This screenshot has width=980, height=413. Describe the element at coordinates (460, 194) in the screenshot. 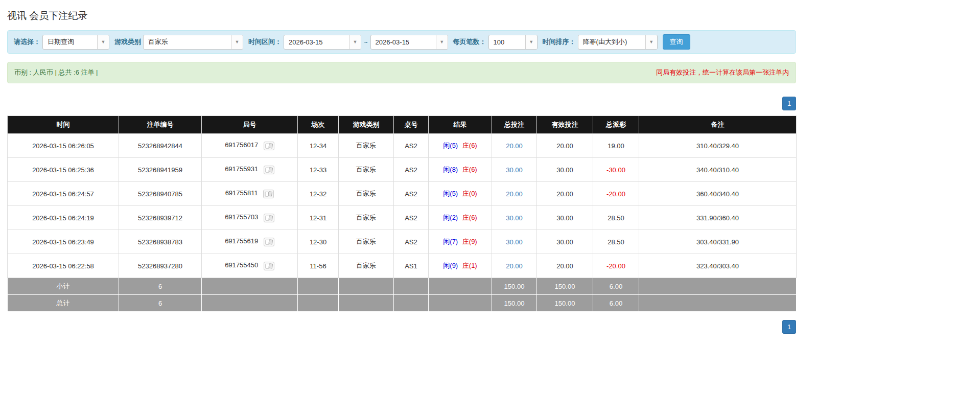

I see `cell-result: 闲(5) 庄(0)` at that location.